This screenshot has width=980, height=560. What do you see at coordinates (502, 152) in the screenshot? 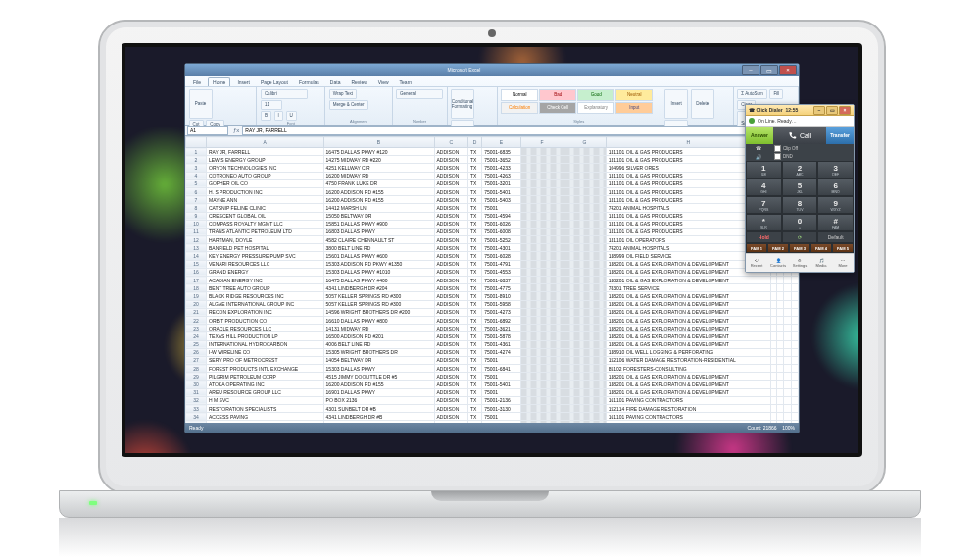
I see `cell: 75001-6835` at bounding box center [502, 152].